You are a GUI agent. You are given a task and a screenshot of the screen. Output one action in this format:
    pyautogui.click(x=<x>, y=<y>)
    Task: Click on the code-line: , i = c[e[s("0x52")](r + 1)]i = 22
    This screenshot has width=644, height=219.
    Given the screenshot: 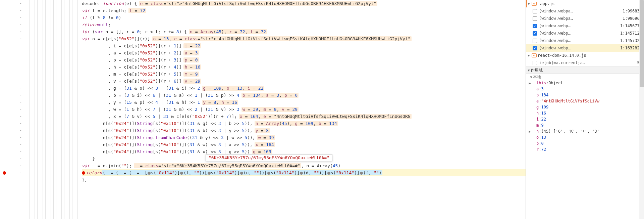 What is the action you would take?
    pyautogui.click(x=304, y=46)
    